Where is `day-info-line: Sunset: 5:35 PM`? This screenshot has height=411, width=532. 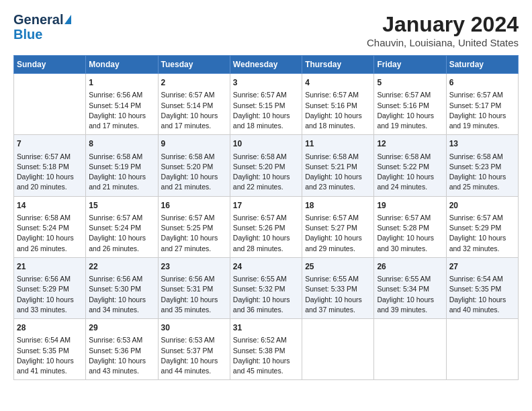 day-info-line: Sunset: 5:35 PM is located at coordinates (43, 351).